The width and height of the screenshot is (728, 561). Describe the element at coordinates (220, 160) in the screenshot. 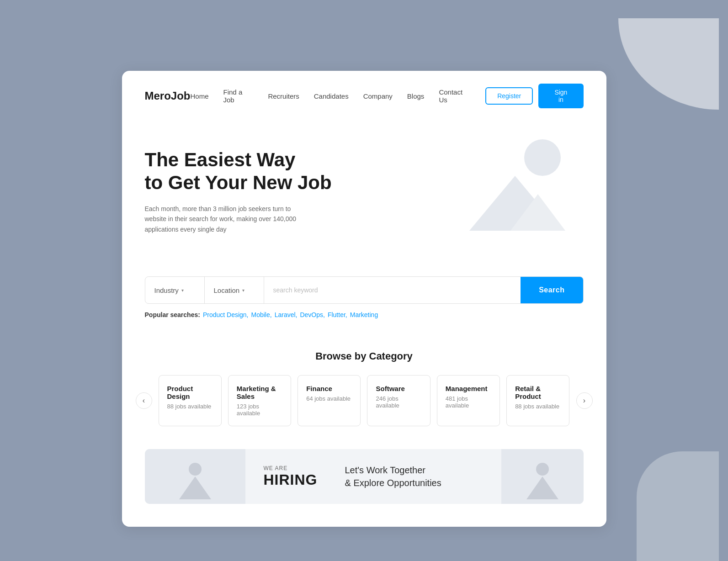

I see `hero-title-line1: The Easiest Way` at that location.